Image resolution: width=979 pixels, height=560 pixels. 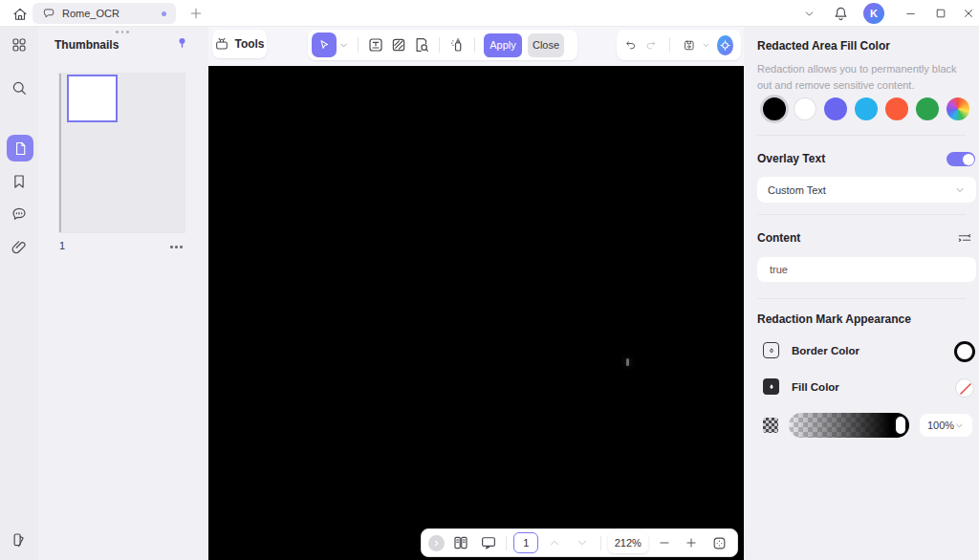 I want to click on avatar: K, so click(x=874, y=13).